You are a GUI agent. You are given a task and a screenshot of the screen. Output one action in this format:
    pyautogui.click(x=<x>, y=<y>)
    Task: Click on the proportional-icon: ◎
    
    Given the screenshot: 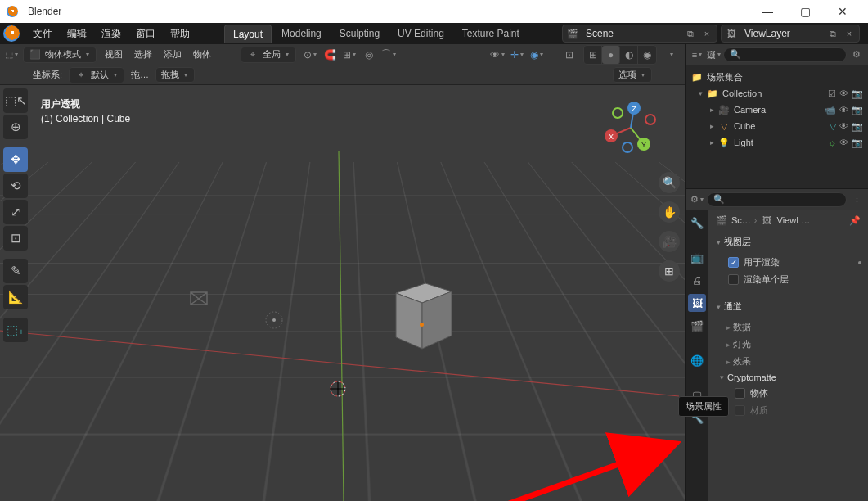 What is the action you would take?
    pyautogui.click(x=369, y=55)
    